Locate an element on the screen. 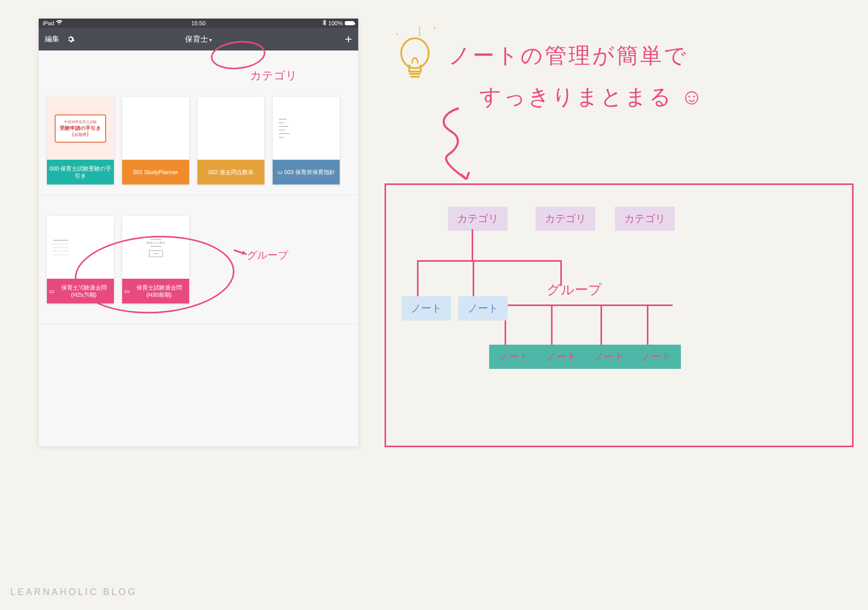  lightbulb-icon is located at coordinates (415, 62).